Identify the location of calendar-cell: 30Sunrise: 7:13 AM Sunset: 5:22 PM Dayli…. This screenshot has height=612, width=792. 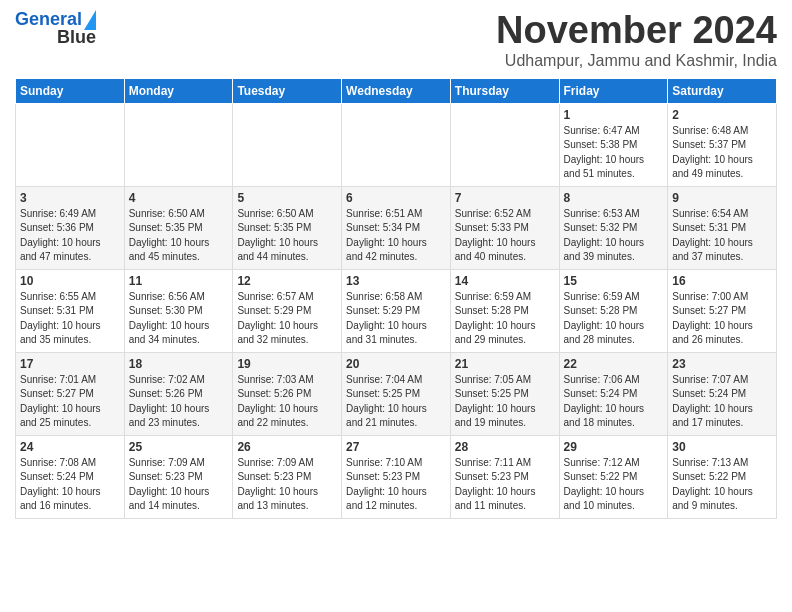
(722, 476).